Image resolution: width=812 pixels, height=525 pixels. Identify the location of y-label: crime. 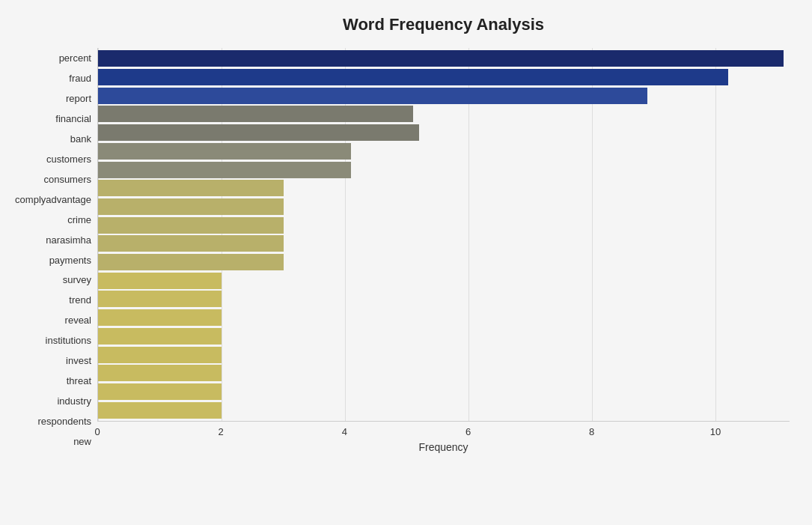
(52, 220).